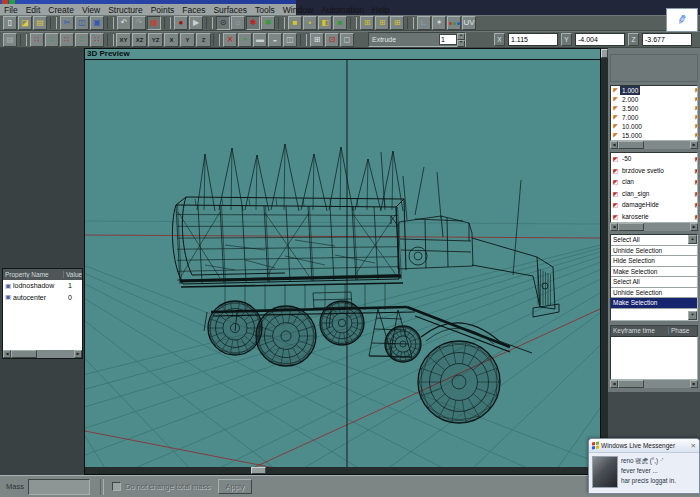  I want to click on axis-button-xy: XY, so click(124, 40).